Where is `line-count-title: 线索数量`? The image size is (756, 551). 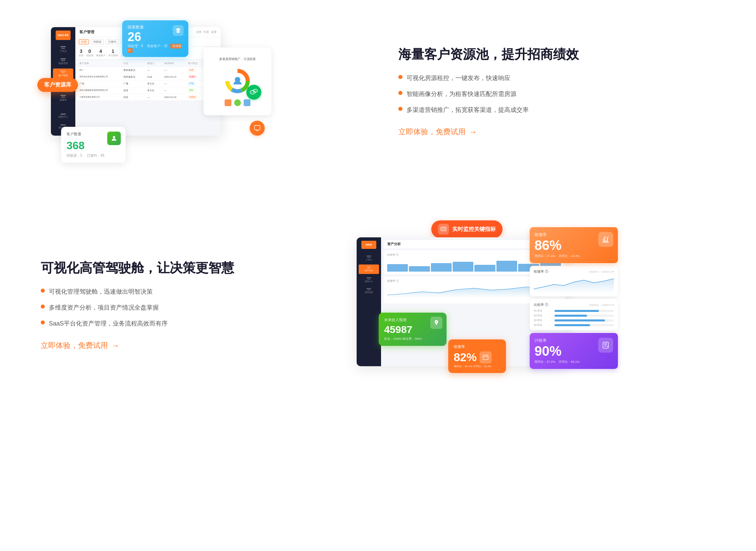
line-count-title: 线索数量 is located at coordinates (136, 27).